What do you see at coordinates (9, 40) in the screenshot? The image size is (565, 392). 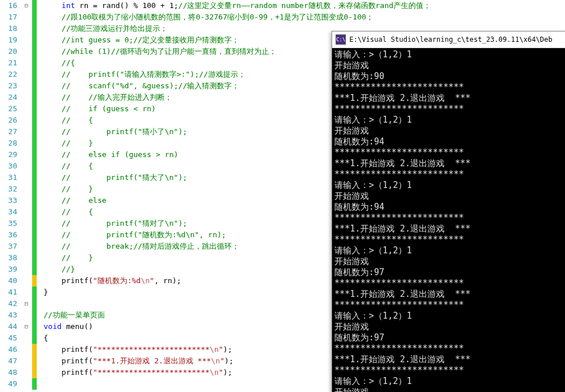 I see `line-number: 19` at bounding box center [9, 40].